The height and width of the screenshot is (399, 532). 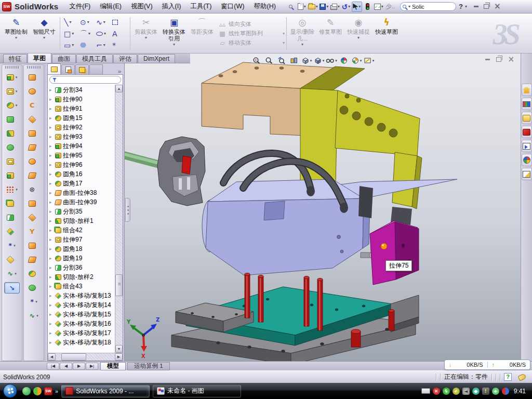 What do you see at coordinates (81, 268) in the screenshot?
I see `tree-item: ▸ 分割36` at bounding box center [81, 268].